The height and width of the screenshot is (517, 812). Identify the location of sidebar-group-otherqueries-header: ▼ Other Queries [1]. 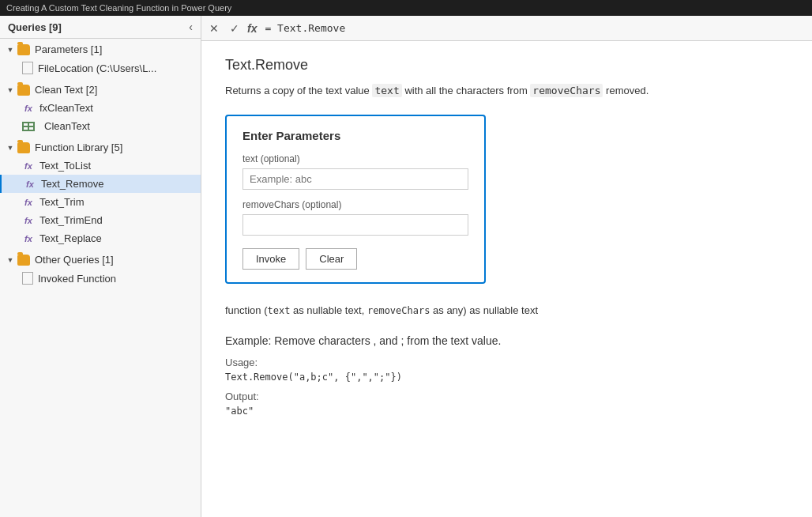
(100, 259).